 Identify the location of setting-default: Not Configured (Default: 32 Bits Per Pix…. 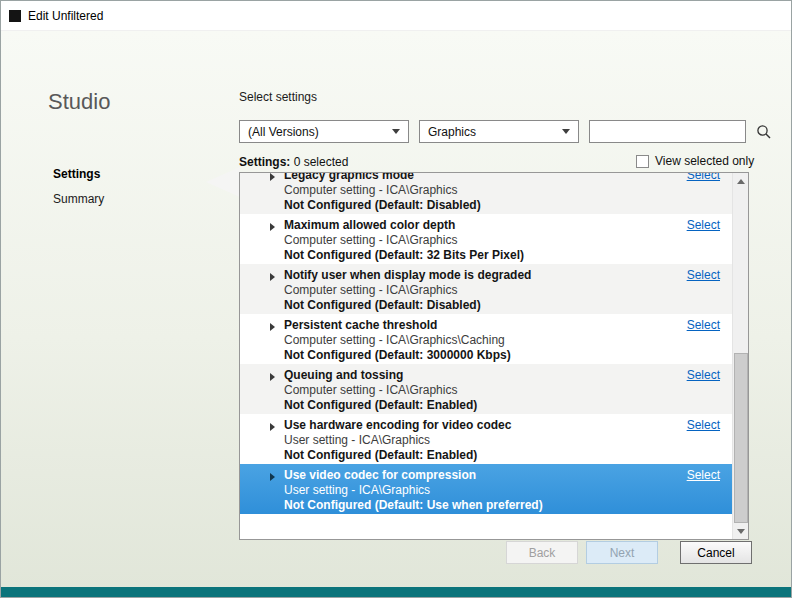
(463, 256).